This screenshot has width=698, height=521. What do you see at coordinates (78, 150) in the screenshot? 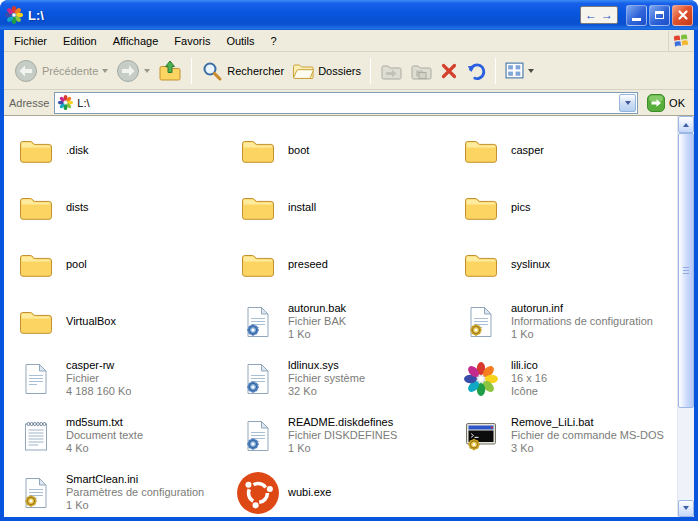
I see `file-name: .disk` at bounding box center [78, 150].